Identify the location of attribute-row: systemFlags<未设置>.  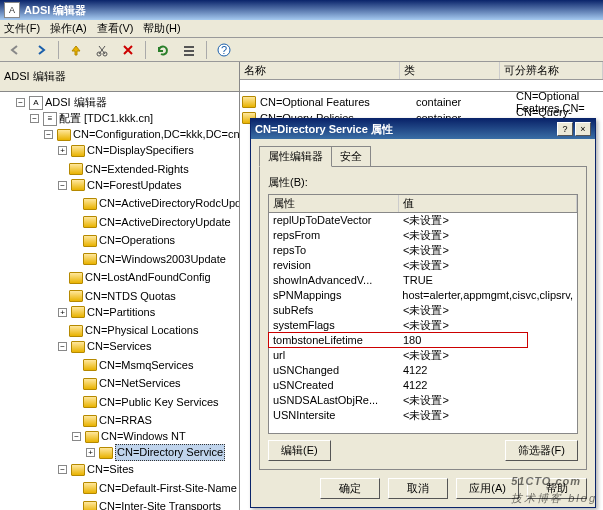
(423, 326).